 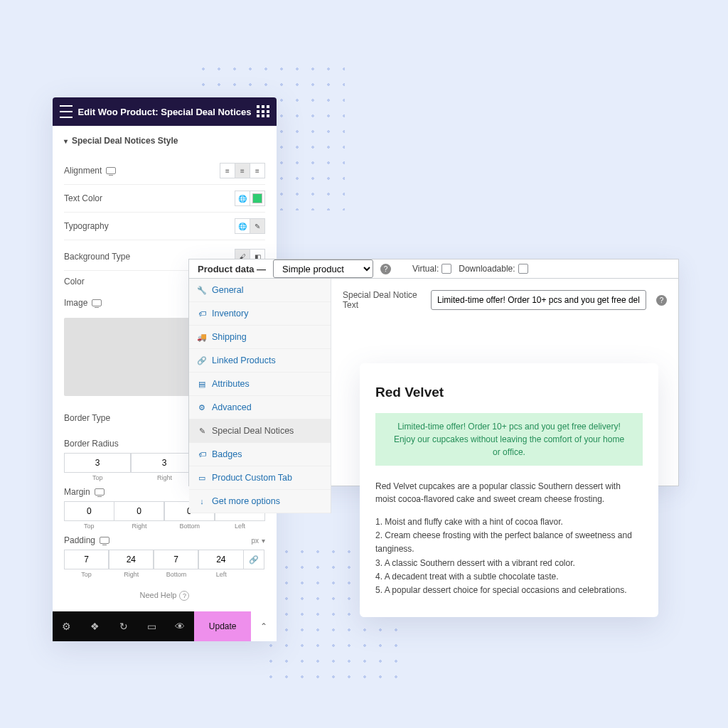 What do you see at coordinates (164, 463) in the screenshot?
I see `br-right-input` at bounding box center [164, 463].